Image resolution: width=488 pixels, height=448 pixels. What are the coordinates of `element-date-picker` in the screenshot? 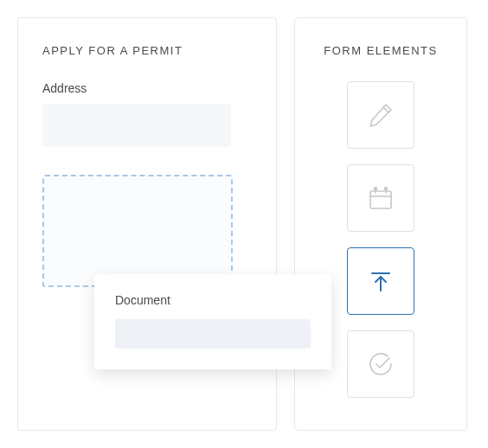 It's located at (381, 198).